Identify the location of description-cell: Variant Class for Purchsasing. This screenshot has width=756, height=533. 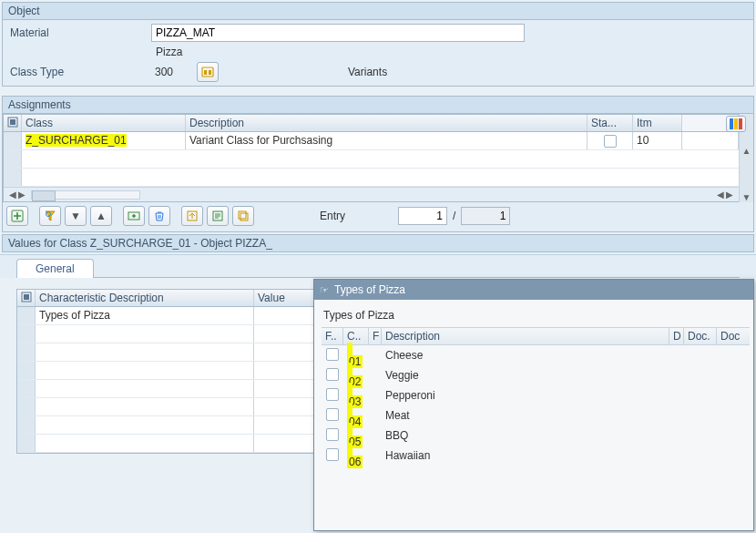
(386, 140).